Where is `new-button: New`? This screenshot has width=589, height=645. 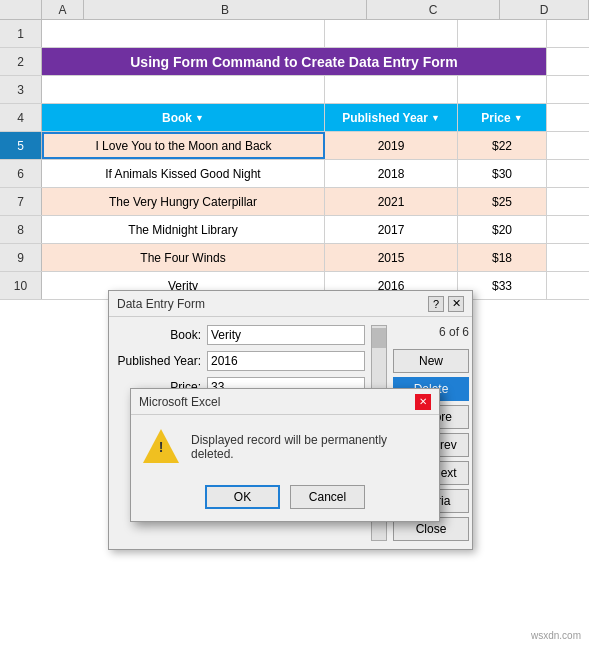 new-button: New is located at coordinates (431, 361).